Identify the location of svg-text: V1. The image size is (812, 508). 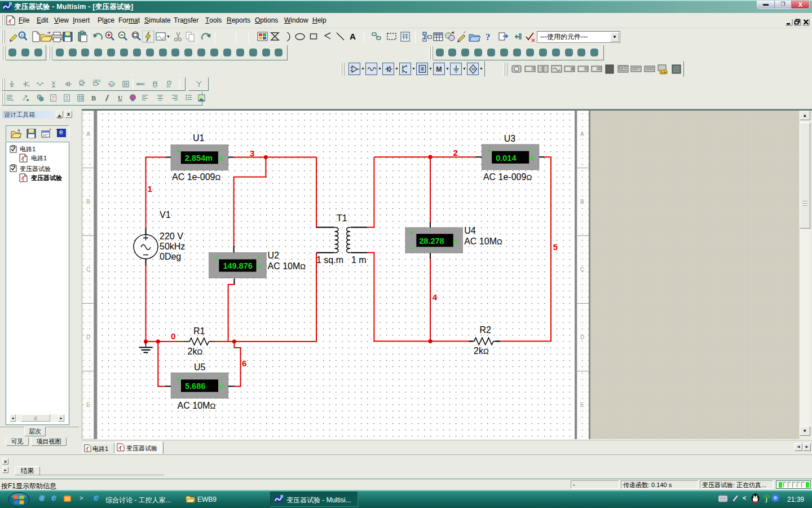
(165, 214).